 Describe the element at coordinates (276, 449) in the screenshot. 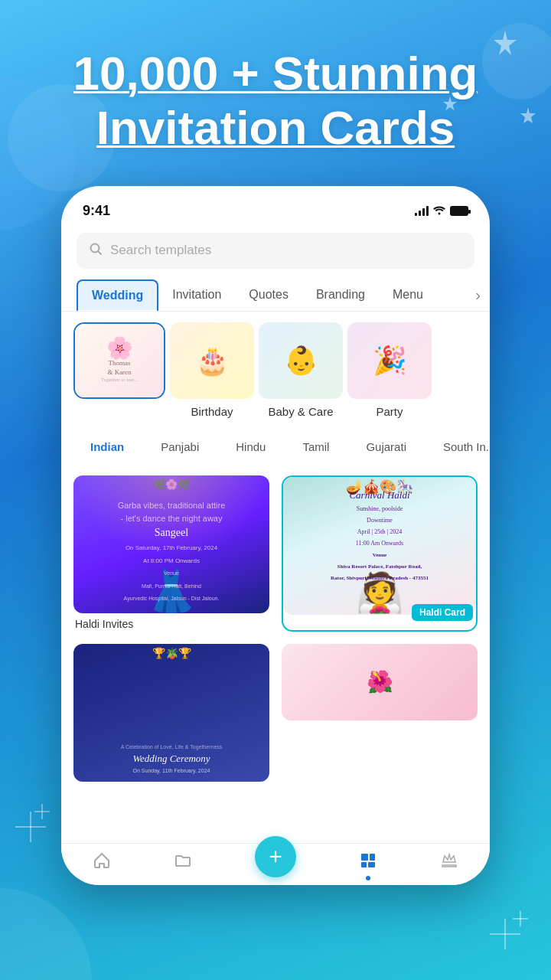

I see `filter-row: Indian Panjabi Hindu Tamil Gujarati Sout…` at that location.